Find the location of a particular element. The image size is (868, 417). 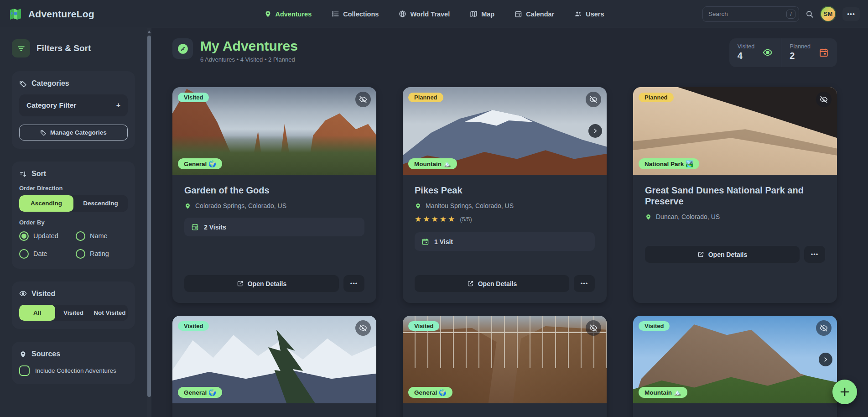

status-badge: Visited is located at coordinates (654, 326).